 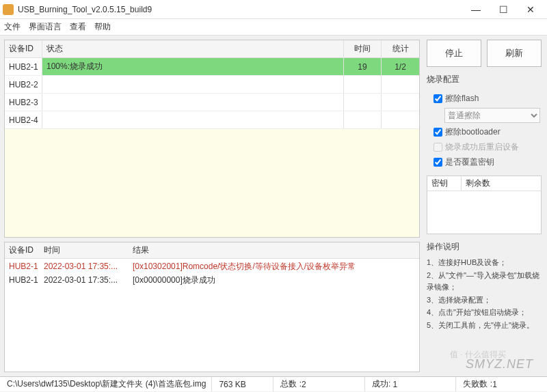 What do you see at coordinates (484, 247) in the screenshot?
I see `instructions-title: 操作说明` at bounding box center [484, 247].